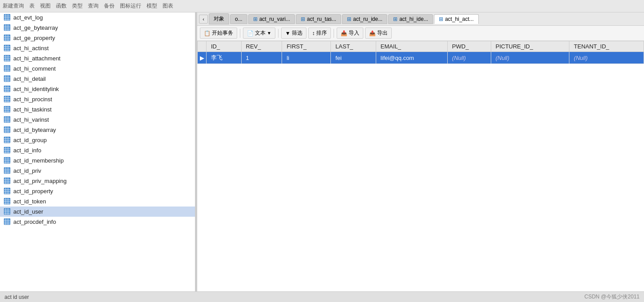 Image resolution: width=644 pixels, height=302 pixels. What do you see at coordinates (219, 33) in the screenshot?
I see `begin-transaction-btn: 📋 开始事务` at bounding box center [219, 33].